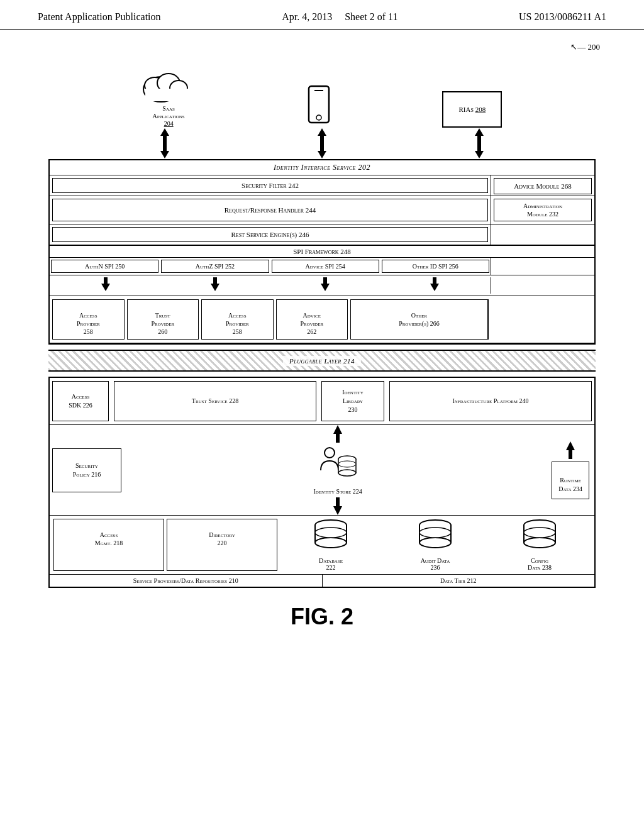 The height and width of the screenshot is (830, 644). I want to click on rest-engine-box: Rest Service Engine(s) 246, so click(270, 235).